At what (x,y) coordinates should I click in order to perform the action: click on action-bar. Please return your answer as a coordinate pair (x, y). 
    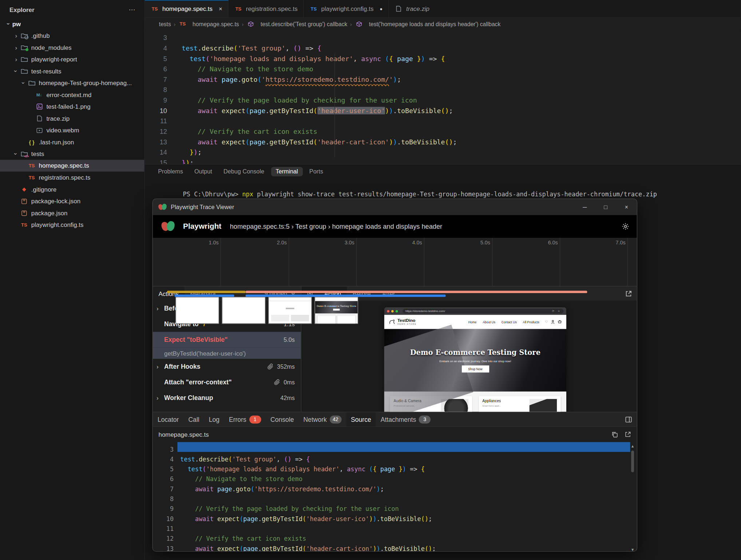
    Looking at the image, I should click on (416, 292).